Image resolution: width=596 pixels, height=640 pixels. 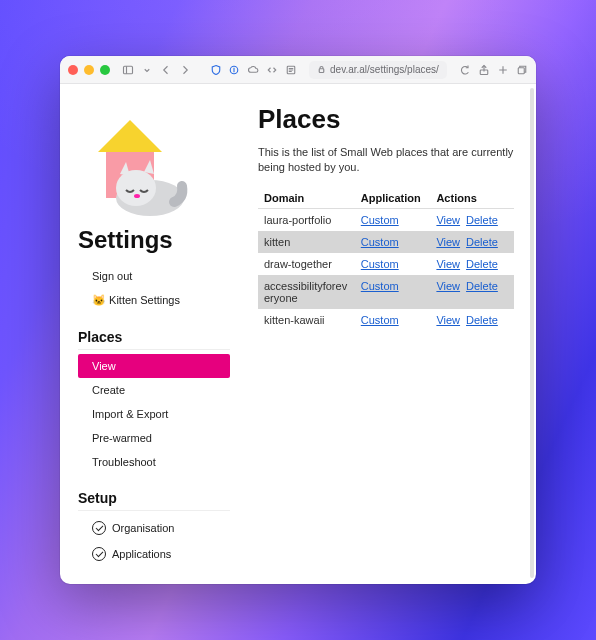 I want to click on sidebar-item-create: Create, so click(x=161, y=390).